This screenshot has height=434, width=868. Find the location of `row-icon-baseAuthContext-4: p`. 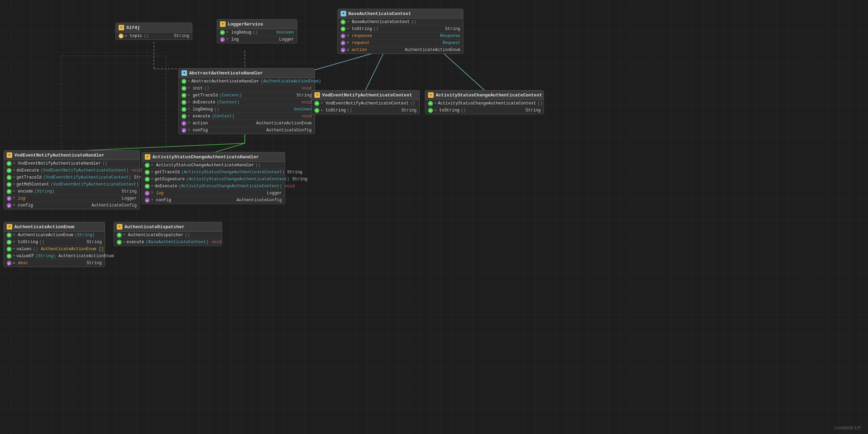

row-icon-baseAuthContext-4: p is located at coordinates (343, 50).